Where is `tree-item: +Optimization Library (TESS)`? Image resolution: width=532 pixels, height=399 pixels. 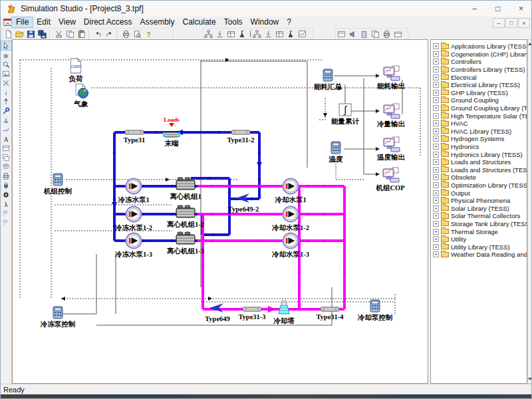 tree-item: +Optimization Library (TESS) is located at coordinates (479, 186).